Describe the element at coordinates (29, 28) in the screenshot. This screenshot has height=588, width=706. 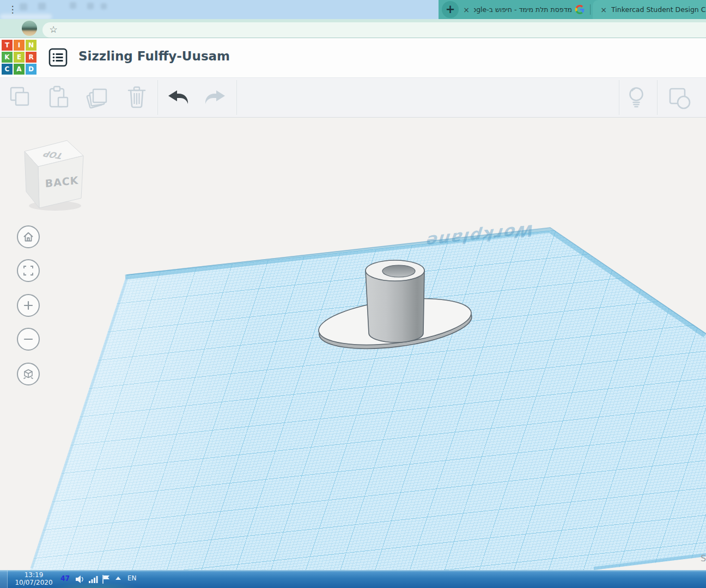
I see `avatar` at that location.